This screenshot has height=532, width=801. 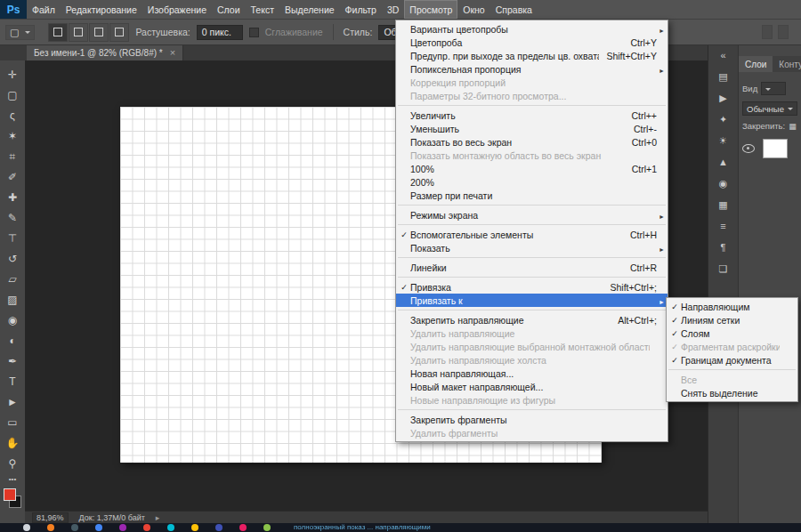 I want to click on menu-3d: 3D, so click(x=393, y=9).